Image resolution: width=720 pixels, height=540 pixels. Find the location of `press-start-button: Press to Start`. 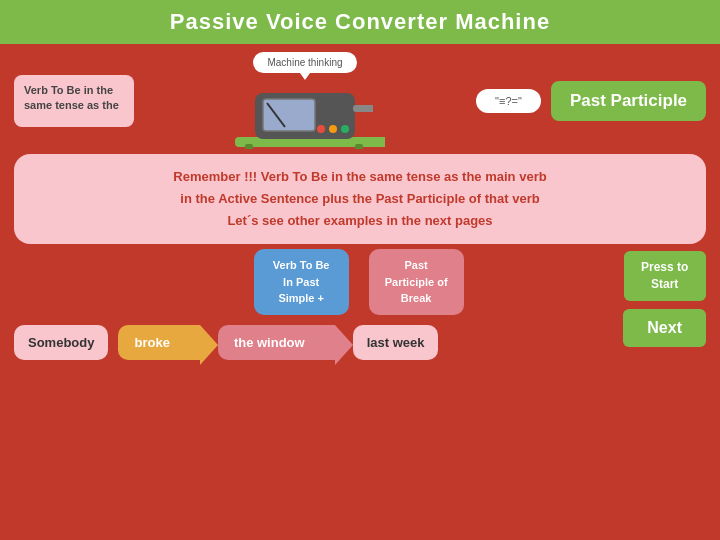

press-start-button: Press to Start is located at coordinates (665, 276).